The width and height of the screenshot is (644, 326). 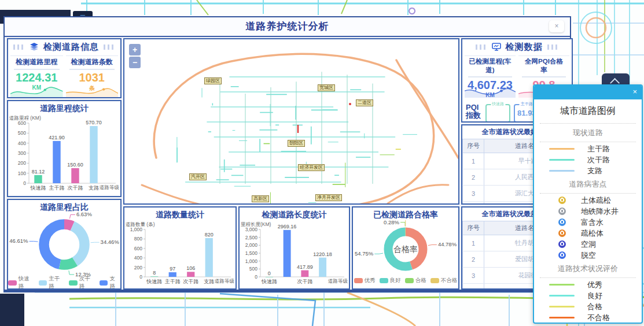 I want to click on legend-section-heading: 道路大中修, so click(x=588, y=324).